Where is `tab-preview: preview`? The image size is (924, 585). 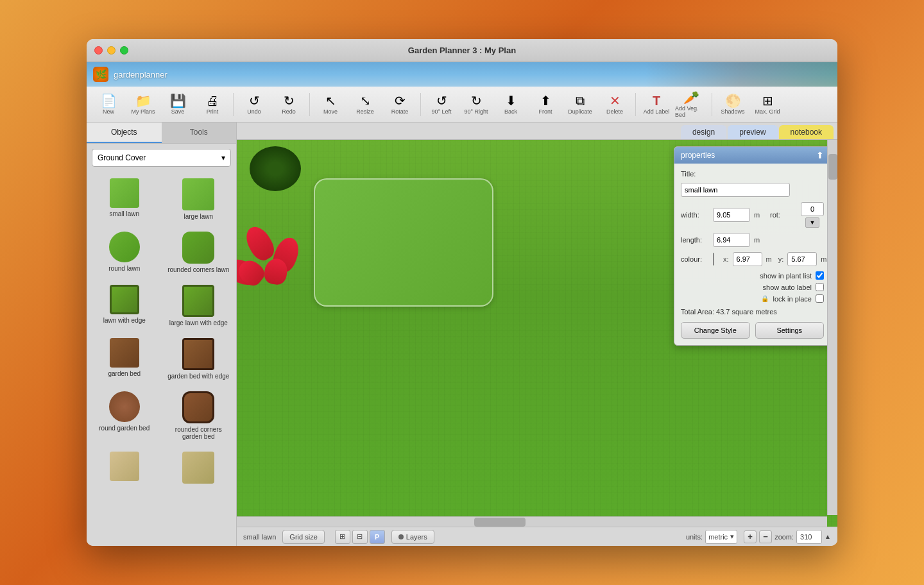
tab-preview: preview is located at coordinates (752, 132).